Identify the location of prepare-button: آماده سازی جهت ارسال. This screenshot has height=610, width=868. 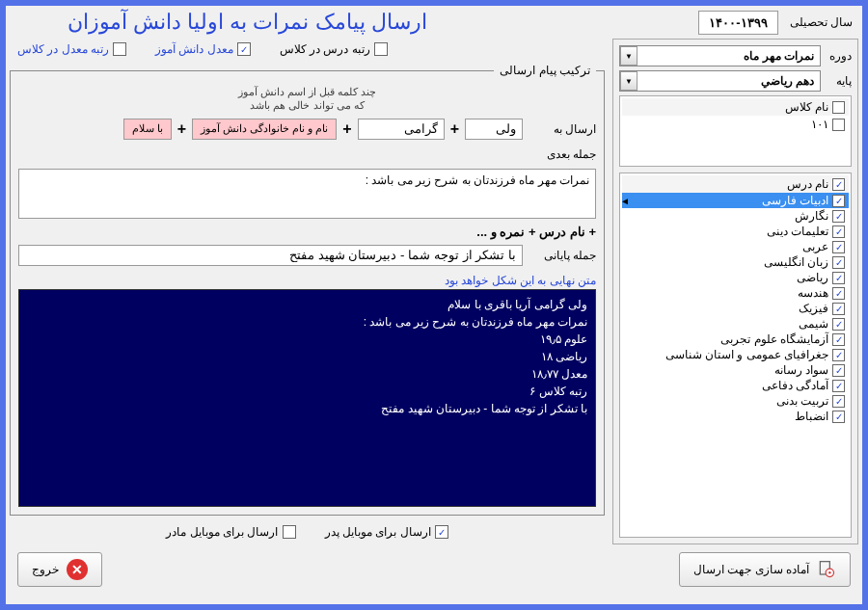
(765, 570).